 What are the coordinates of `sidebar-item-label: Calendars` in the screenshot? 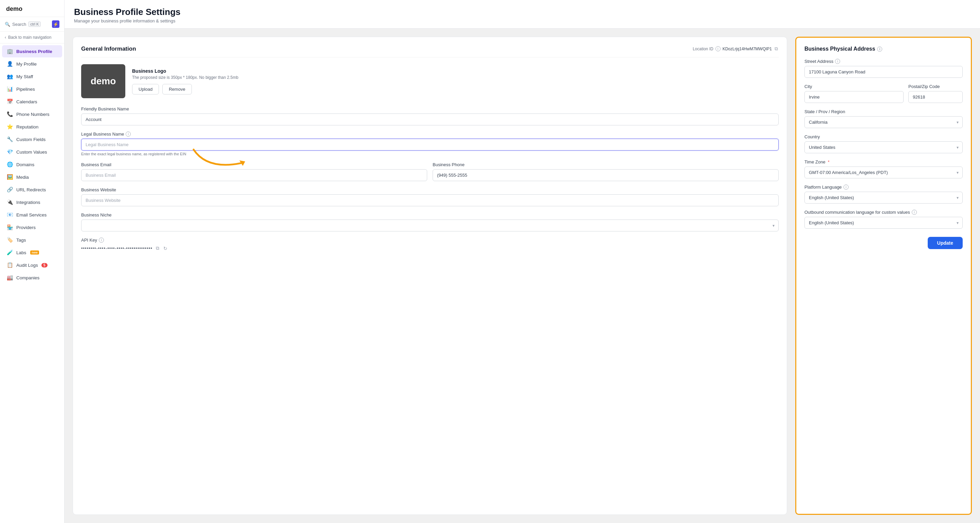 It's located at (27, 102).